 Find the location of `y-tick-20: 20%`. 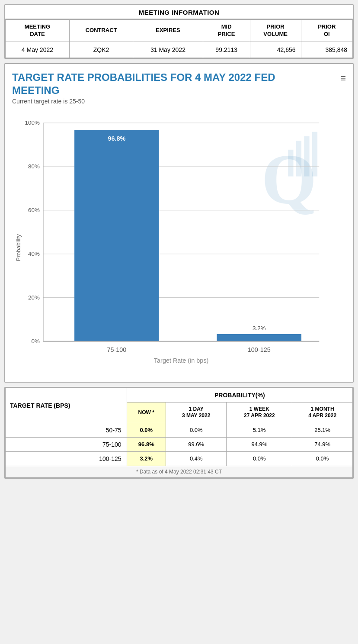

y-tick-20: 20% is located at coordinates (34, 297).